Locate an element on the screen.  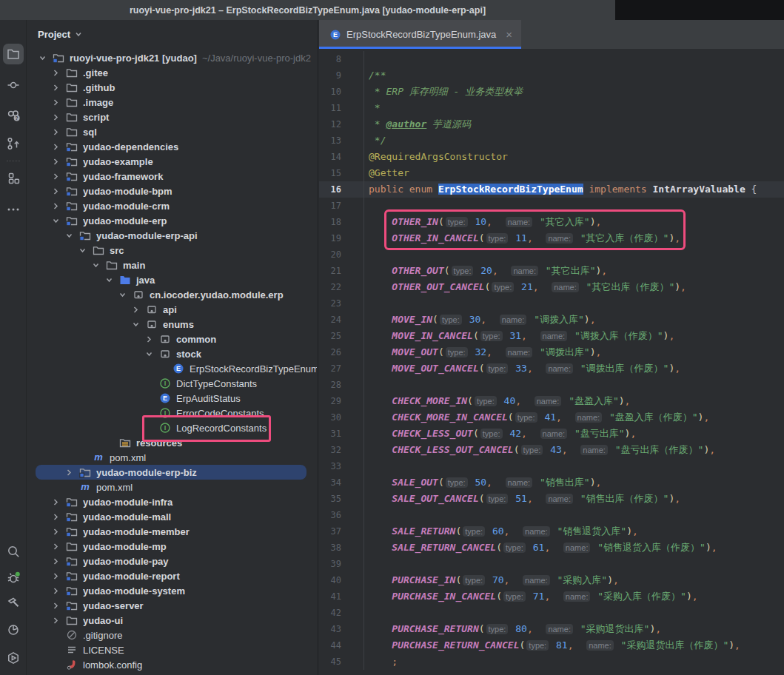
line-number-18: 18 is located at coordinates (342, 222).